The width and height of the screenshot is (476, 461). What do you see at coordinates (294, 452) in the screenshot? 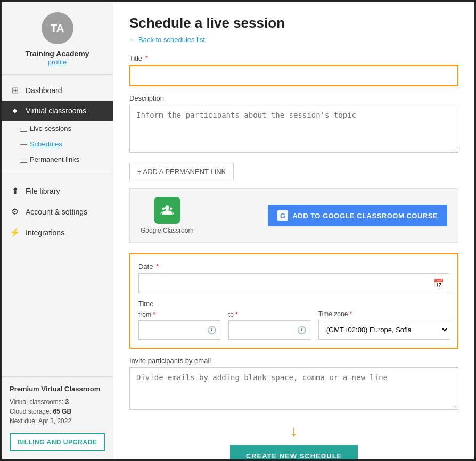
I see `create-schedule-button: CREATE NEW SCHEDULE` at bounding box center [294, 452].